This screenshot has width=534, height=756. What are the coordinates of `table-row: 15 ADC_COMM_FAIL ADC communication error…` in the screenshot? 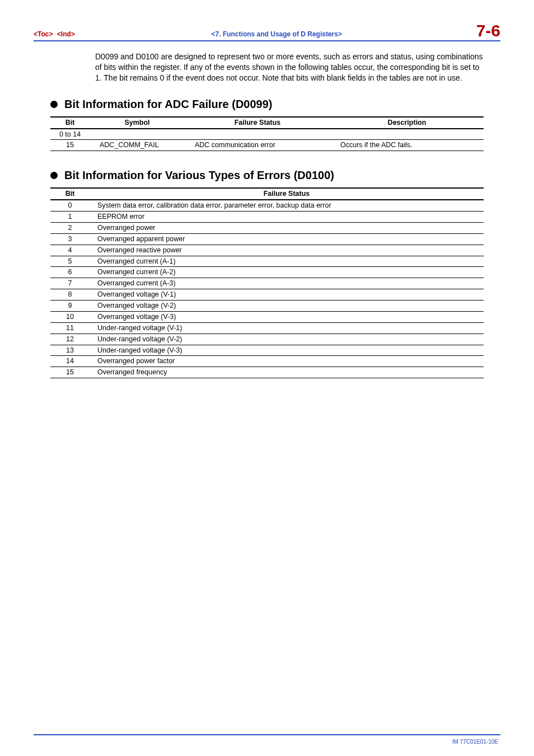 It's located at (267, 145).